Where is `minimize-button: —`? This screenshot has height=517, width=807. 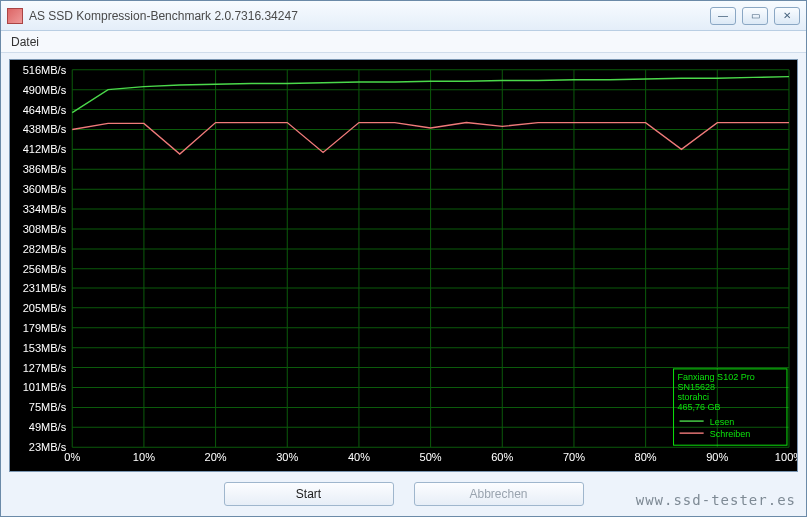
minimize-button: — is located at coordinates (723, 16).